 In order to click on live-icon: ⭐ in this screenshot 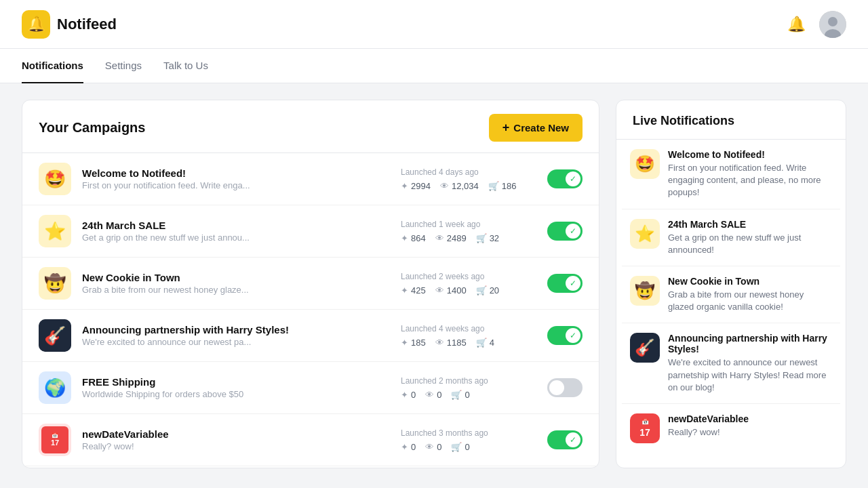, I will do `click(645, 234)`.